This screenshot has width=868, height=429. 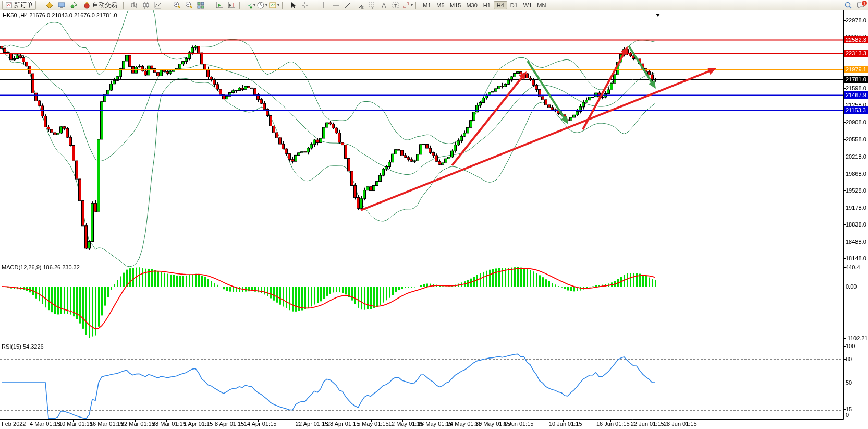 I want to click on timeframe-m15-button: M15, so click(x=456, y=5).